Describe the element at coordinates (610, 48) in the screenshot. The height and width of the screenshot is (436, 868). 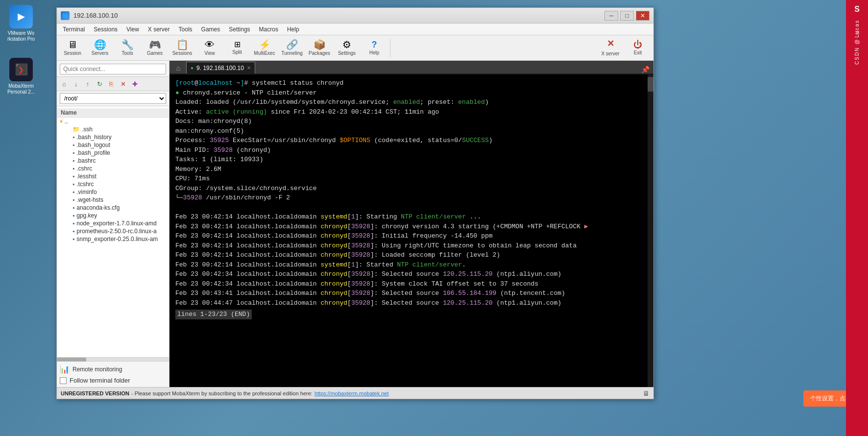
I see `toolbar-xserver: ✕ X server` at that location.